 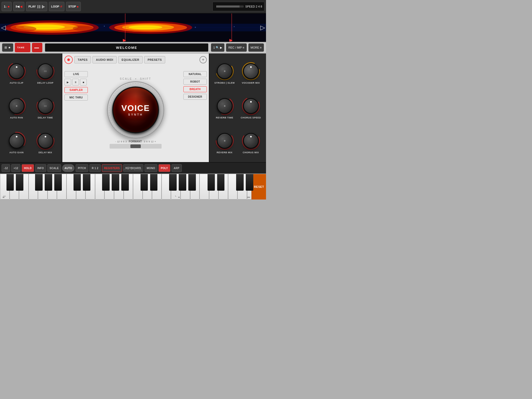 What do you see at coordinates (3, 28) in the screenshot?
I see `waveform-arrow-left: ◁` at bounding box center [3, 28].